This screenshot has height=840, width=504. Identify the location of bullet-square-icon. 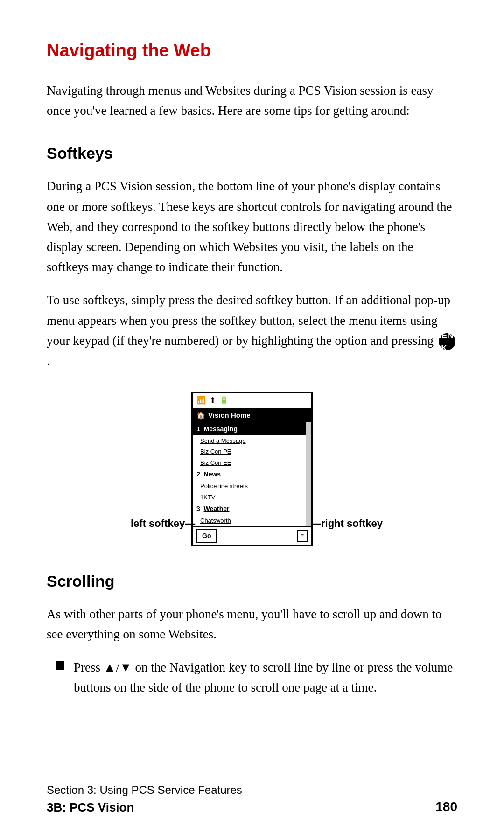
(60, 665).